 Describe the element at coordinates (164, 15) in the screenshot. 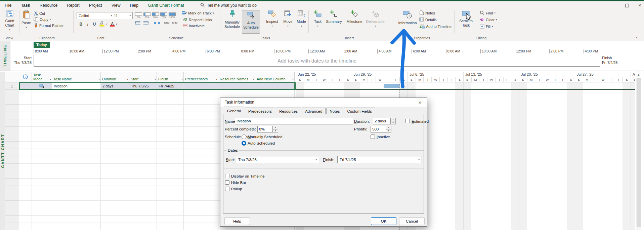

I see `percent-complete-75-button: 75%` at that location.